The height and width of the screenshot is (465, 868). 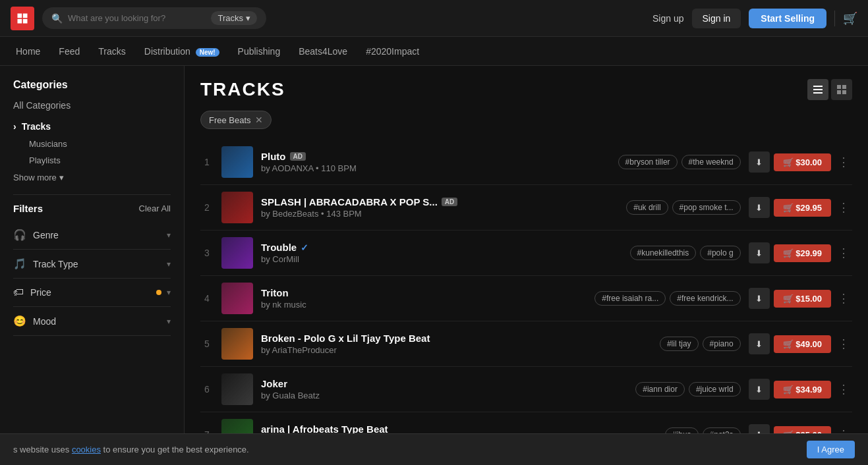 What do you see at coordinates (92, 208) in the screenshot?
I see `filters-header: Filters Clear All` at bounding box center [92, 208].